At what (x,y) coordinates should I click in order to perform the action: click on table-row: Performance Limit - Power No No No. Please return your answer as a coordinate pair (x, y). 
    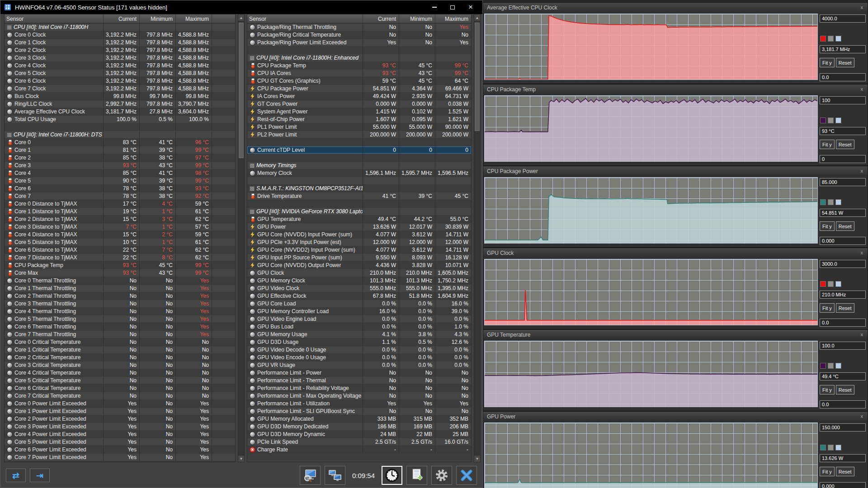
    Looking at the image, I should click on (359, 373).